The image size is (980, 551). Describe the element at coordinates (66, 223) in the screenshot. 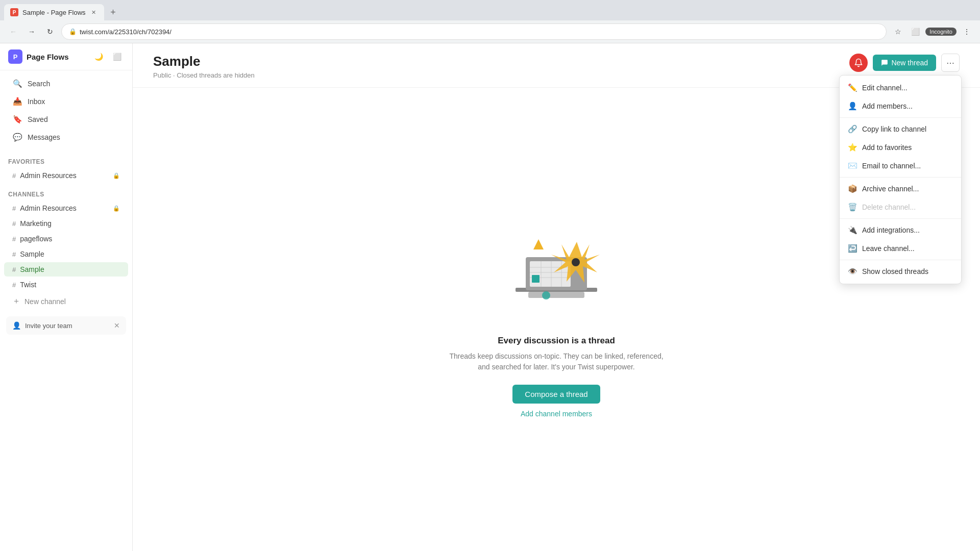

I see `sidebar-item-marketing: # Marketing` at that location.